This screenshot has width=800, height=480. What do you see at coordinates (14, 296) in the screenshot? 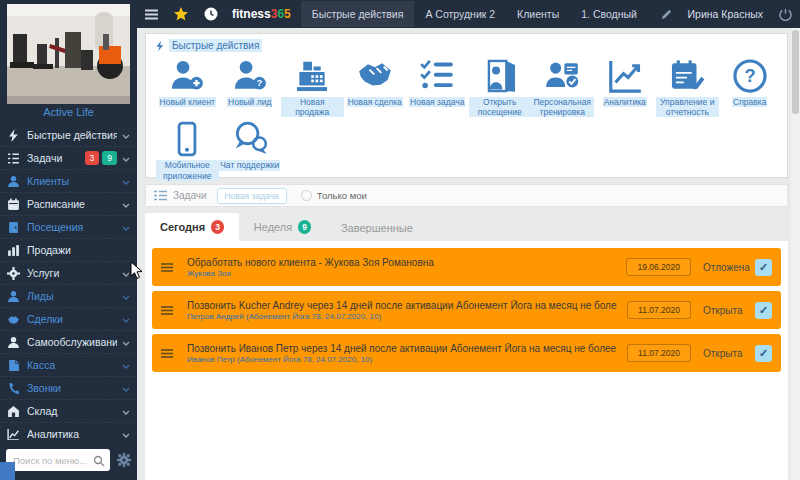
I see `person-icon` at bounding box center [14, 296].